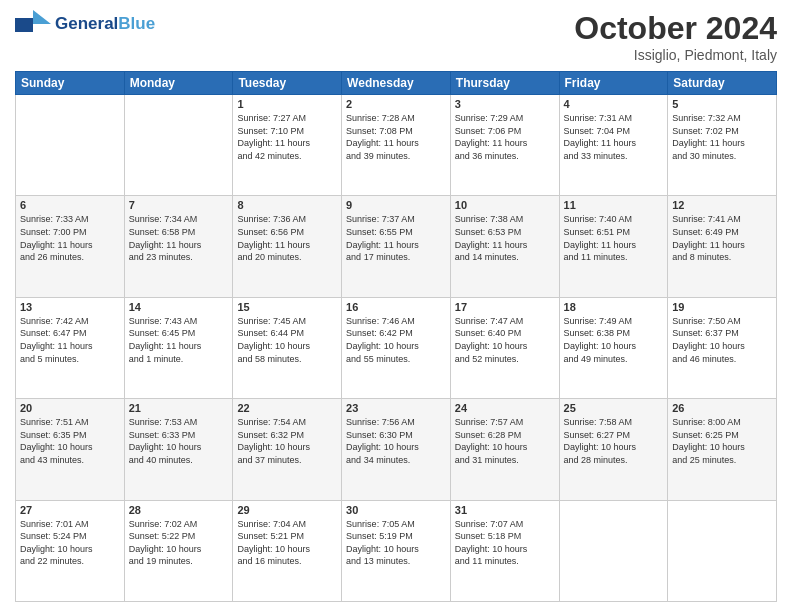 The height and width of the screenshot is (612, 792). Describe the element at coordinates (722, 408) in the screenshot. I see `day-number: 26` at that location.